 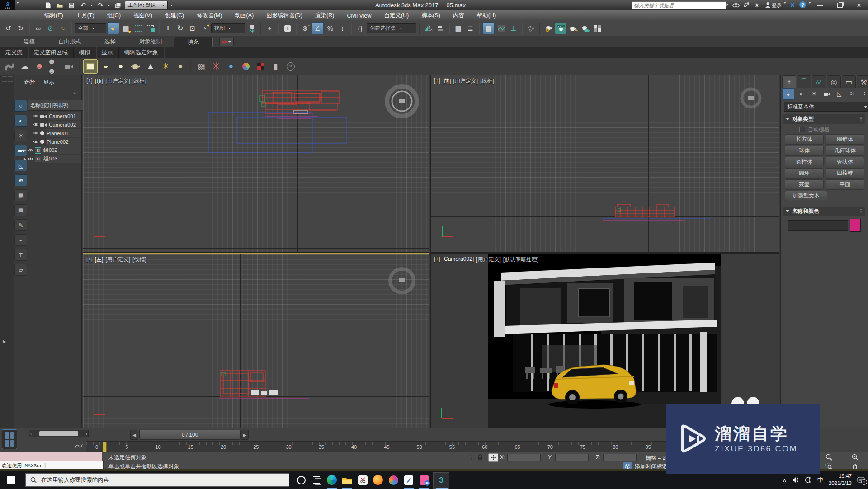 What do you see at coordinates (269, 28) in the screenshot?
I see `select-place-icon: ⌖` at bounding box center [269, 28].